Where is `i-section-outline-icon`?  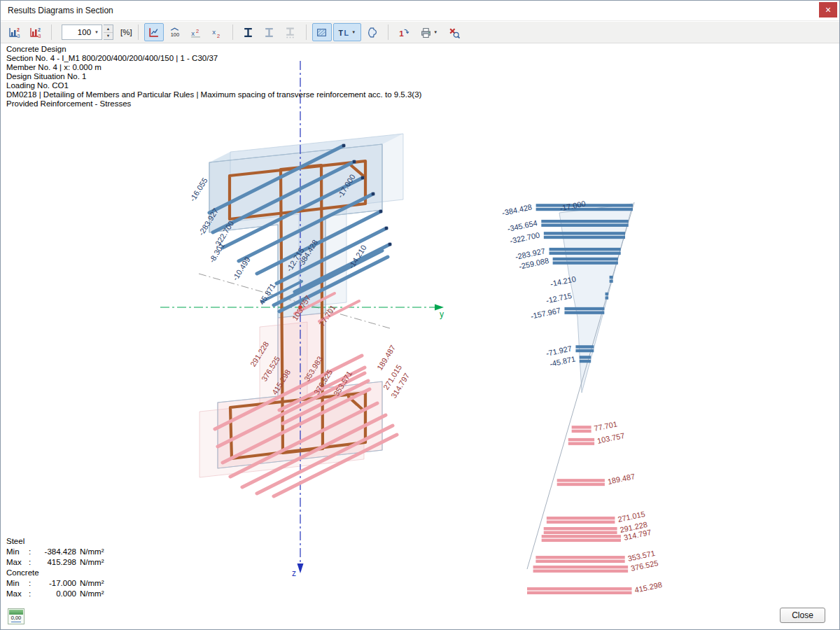 i-section-outline-icon is located at coordinates (269, 32).